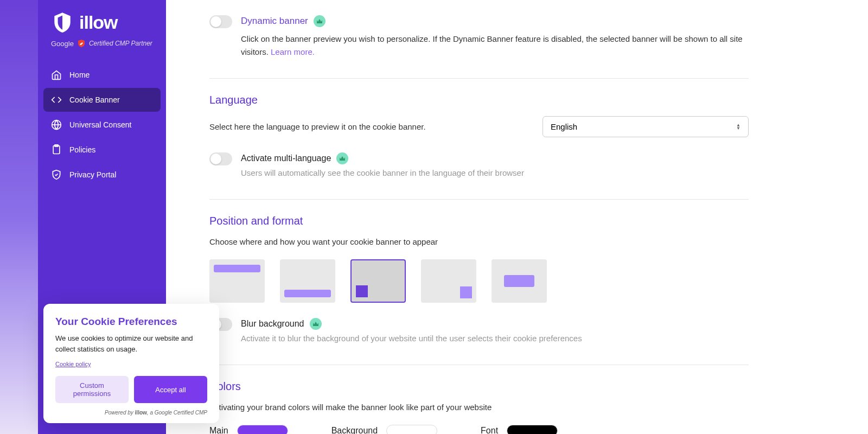  I want to click on position-bottom-left, so click(378, 281).